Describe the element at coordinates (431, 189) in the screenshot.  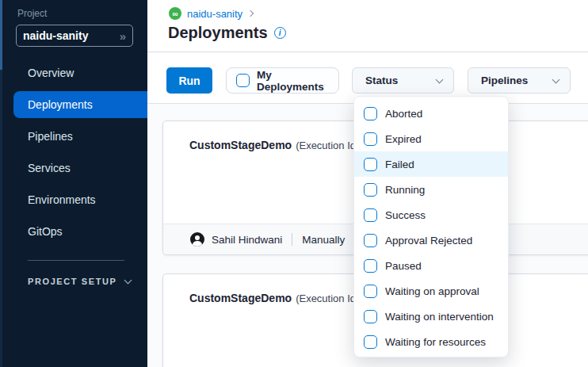
I see `status-option-running: Running` at that location.